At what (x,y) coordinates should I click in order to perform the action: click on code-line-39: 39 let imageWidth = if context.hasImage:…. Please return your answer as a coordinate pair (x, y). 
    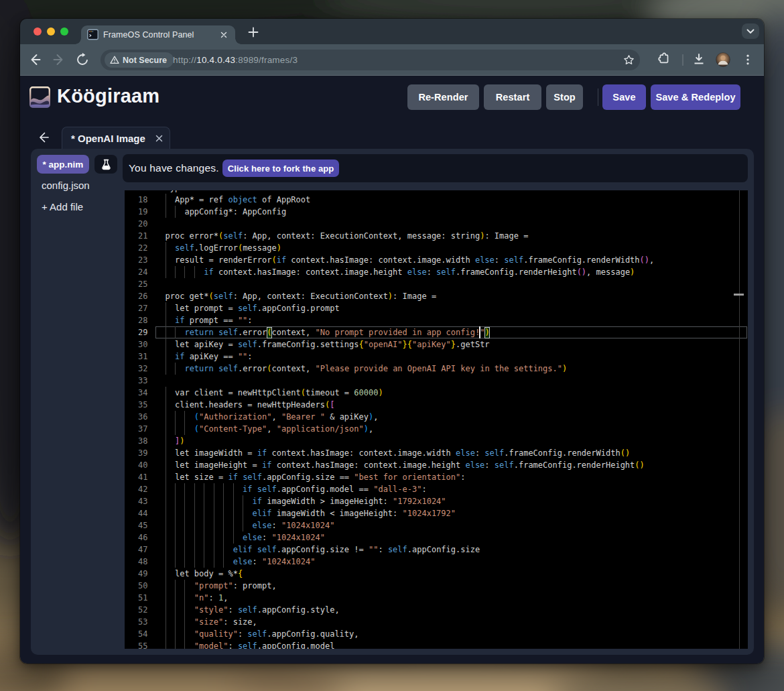
    Looking at the image, I should click on (437, 453).